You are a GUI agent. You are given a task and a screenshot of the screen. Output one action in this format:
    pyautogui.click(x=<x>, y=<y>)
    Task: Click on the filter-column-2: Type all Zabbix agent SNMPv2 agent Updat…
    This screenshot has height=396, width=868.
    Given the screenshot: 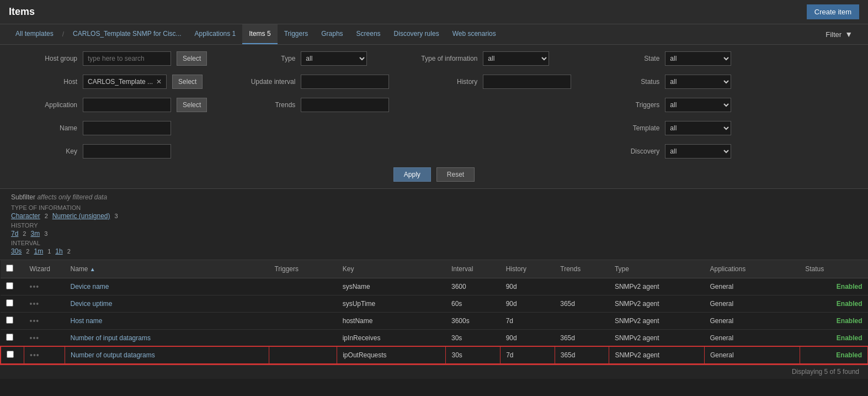 What is the action you would take?
    pyautogui.click(x=309, y=84)
    